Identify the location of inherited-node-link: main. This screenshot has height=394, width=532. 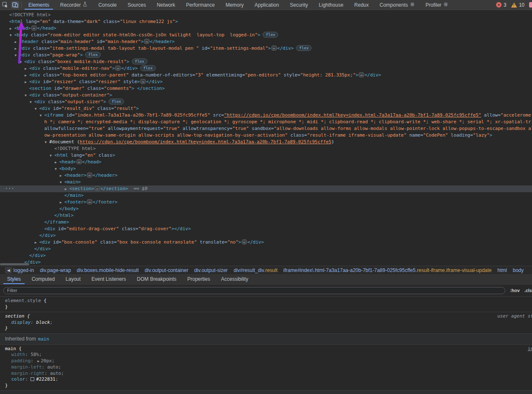
(43, 339).